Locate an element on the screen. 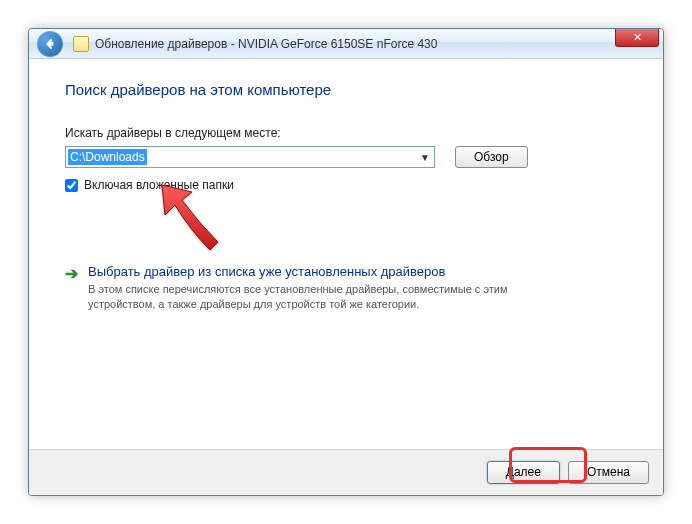 This screenshot has height=524, width=692. close-button: ✕ is located at coordinates (637, 38).